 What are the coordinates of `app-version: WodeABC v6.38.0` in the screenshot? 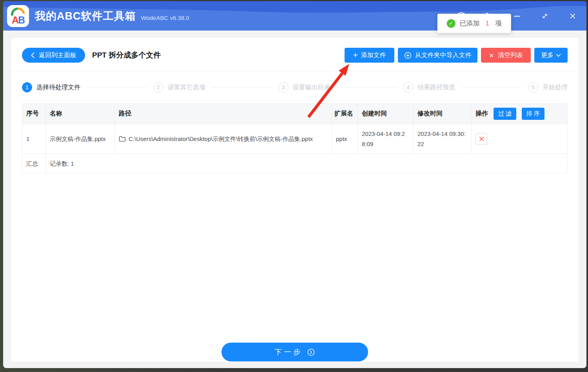 It's located at (165, 18).